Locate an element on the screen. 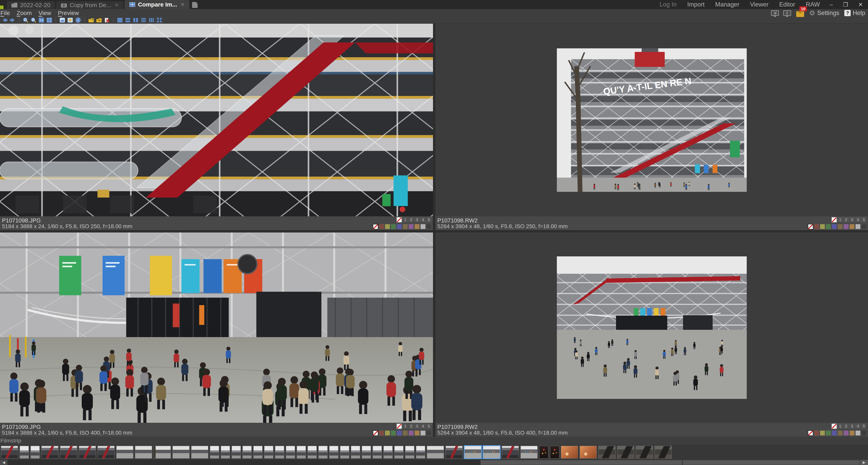  rating-3-button: 3 is located at coordinates (852, 426).